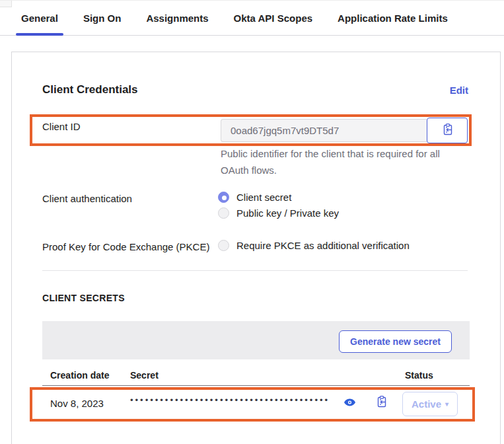  Describe the element at coordinates (223, 246) in the screenshot. I see `pkce-checkbox` at that location.